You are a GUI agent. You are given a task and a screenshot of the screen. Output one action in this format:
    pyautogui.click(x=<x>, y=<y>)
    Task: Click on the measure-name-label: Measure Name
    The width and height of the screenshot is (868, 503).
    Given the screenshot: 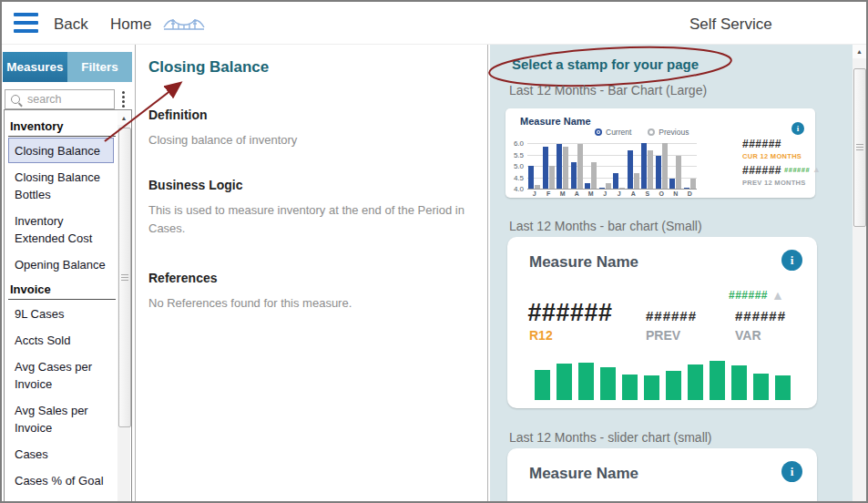 What is the action you would take?
    pyautogui.click(x=584, y=474)
    